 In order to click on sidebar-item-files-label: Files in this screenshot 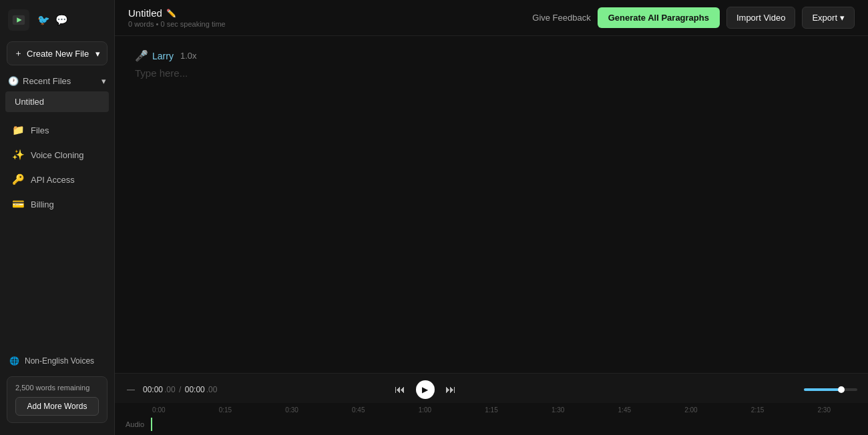, I will do `click(40, 131)`.